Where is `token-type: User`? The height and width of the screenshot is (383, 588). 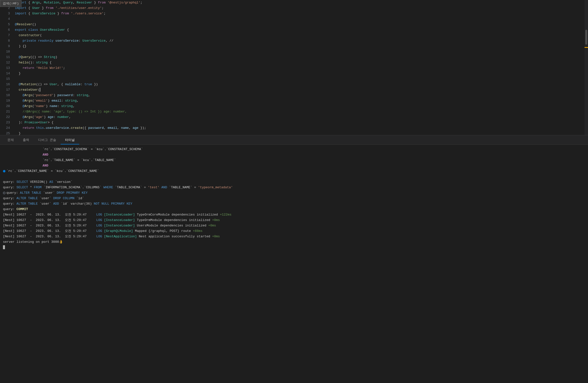 token-type: User is located at coordinates (36, 8).